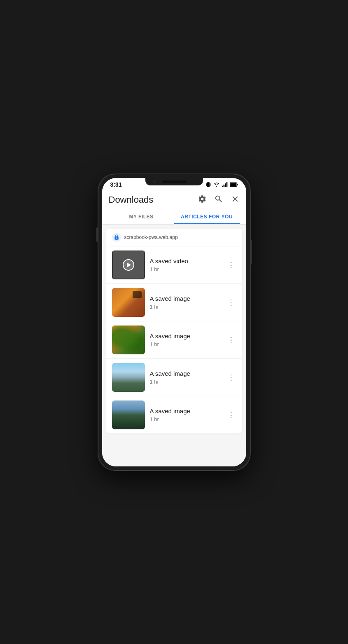 The image size is (348, 644). I want to click on item-meta-1: 1 hr, so click(185, 269).